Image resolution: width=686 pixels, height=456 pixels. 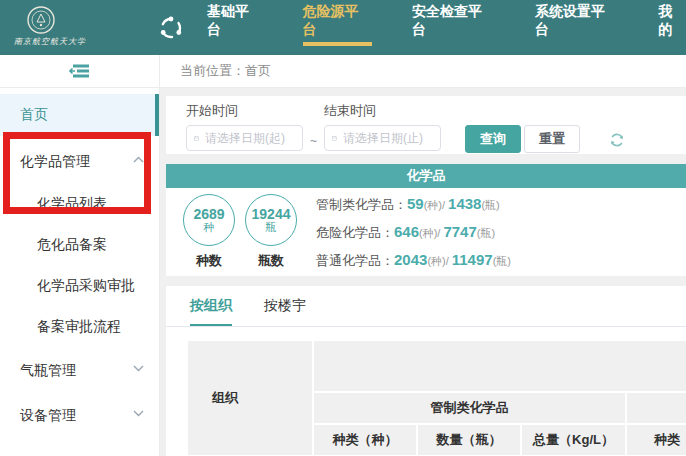 I want to click on active-indicator, so click(x=157, y=115).